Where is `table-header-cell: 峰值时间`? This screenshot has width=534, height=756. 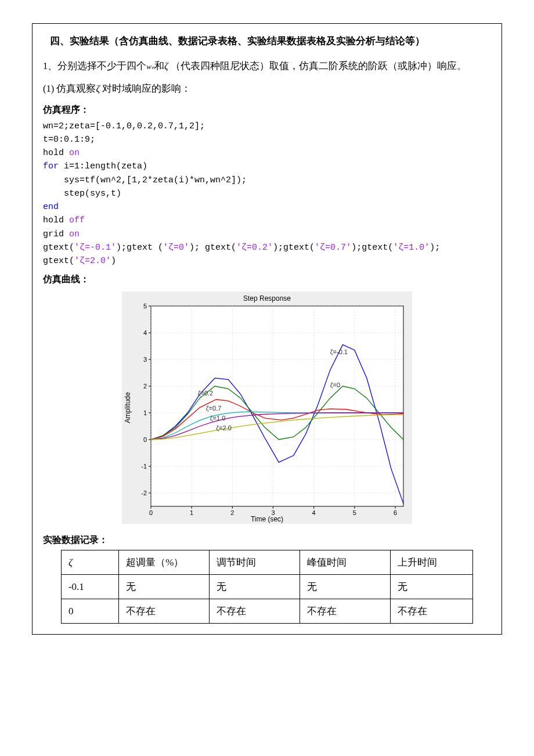 table-header-cell: 峰值时间 is located at coordinates (345, 563).